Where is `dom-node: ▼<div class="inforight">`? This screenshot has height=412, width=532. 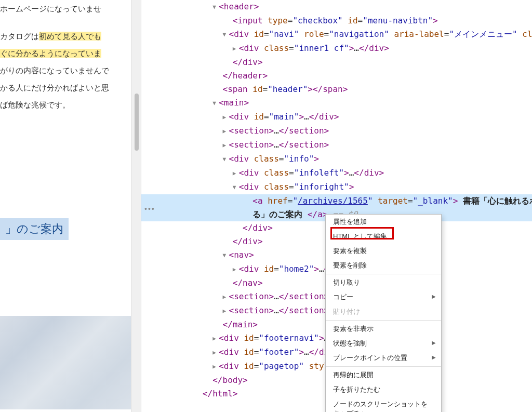
dom-node: ▼<div class="inforight"> is located at coordinates (337, 187).